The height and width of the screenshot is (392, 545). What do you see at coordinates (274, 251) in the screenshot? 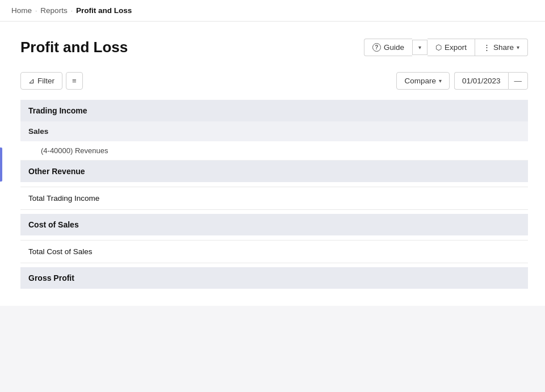
I see `table-row: Total Cost of Sales` at bounding box center [274, 251].